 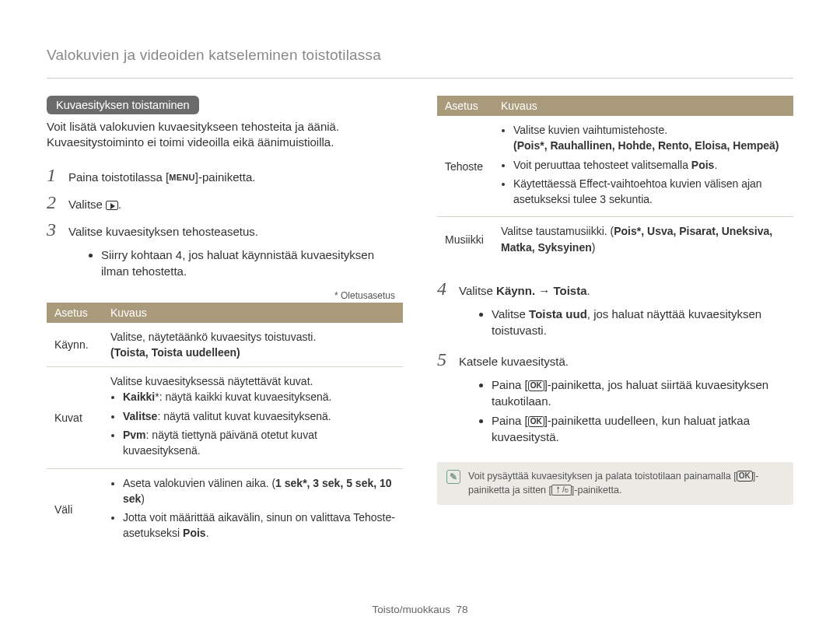 What do you see at coordinates (615, 179) in the screenshot?
I see `settings-table-right: Asetus Kuvaus Tehoste Valitse kuvien vai…` at bounding box center [615, 179].